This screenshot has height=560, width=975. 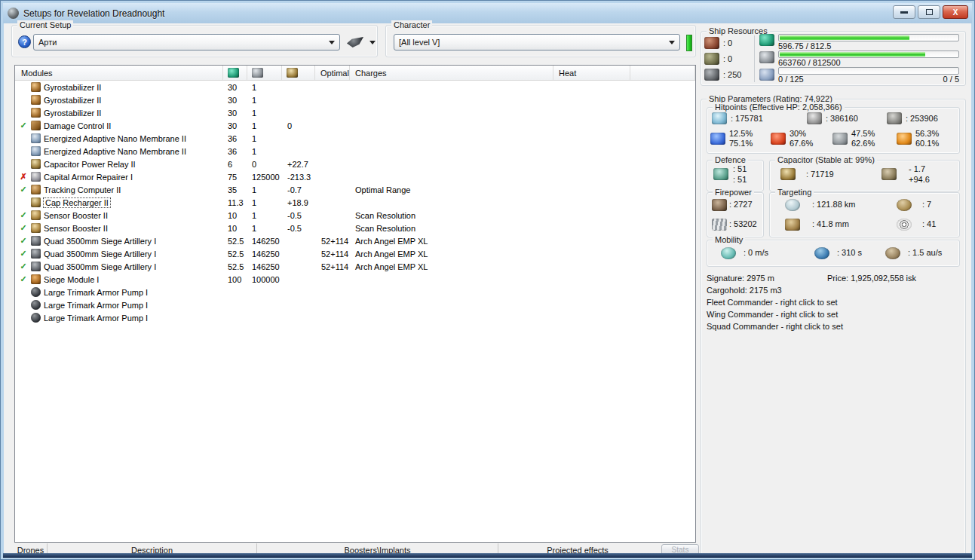 I want to click on window-bottom-edge, so click(x=487, y=555).